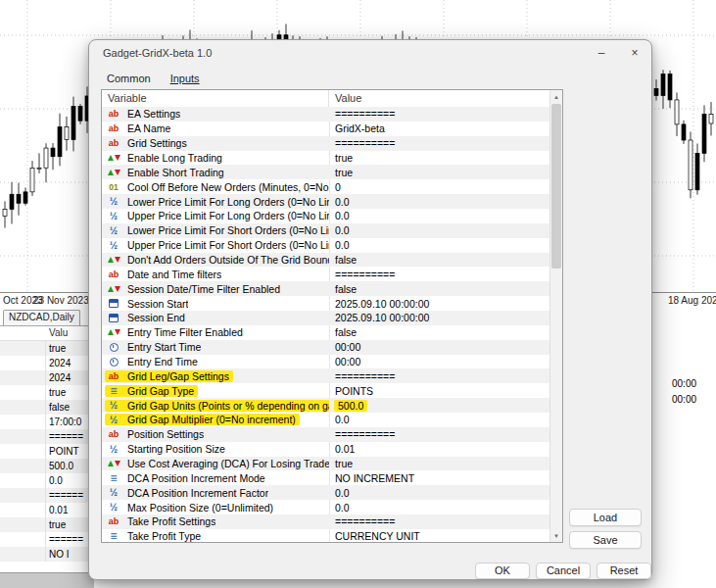  I want to click on variable-label: Grid Gap Multiplier (0=No increment), so click(212, 419).